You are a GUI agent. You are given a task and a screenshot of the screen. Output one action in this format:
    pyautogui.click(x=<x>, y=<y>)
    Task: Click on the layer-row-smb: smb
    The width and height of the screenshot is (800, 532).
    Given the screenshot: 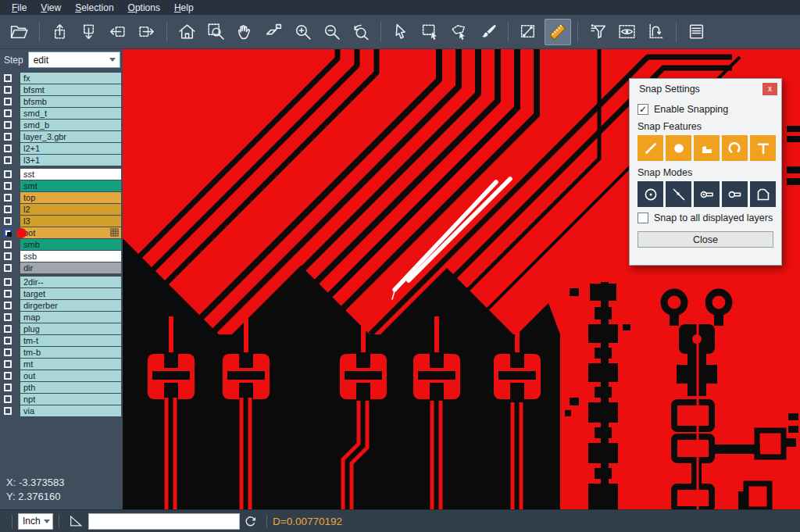 What is the action you would take?
    pyautogui.click(x=61, y=245)
    